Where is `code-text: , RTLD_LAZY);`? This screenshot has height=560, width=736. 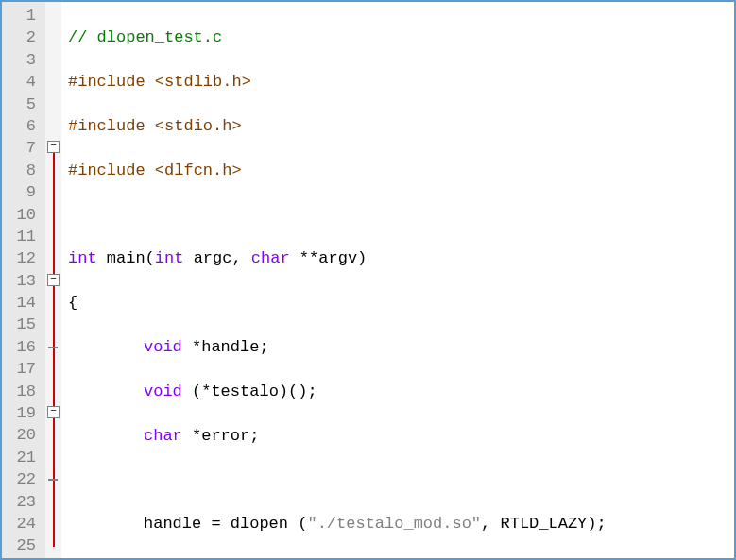
code-text: , RTLD_LAZY); is located at coordinates (544, 523).